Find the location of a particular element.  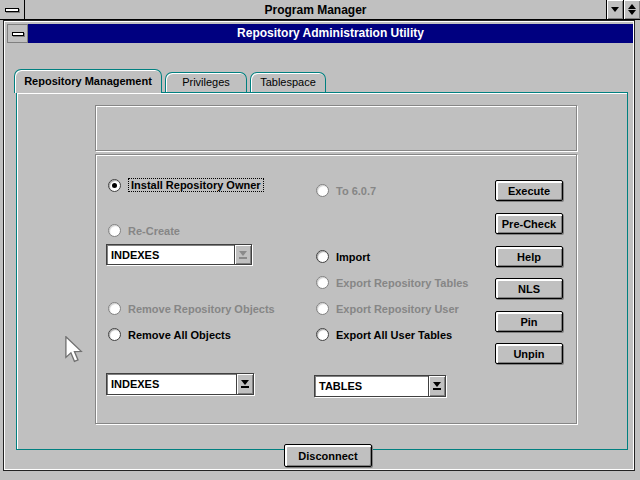

minimize-icon is located at coordinates (615, 10).